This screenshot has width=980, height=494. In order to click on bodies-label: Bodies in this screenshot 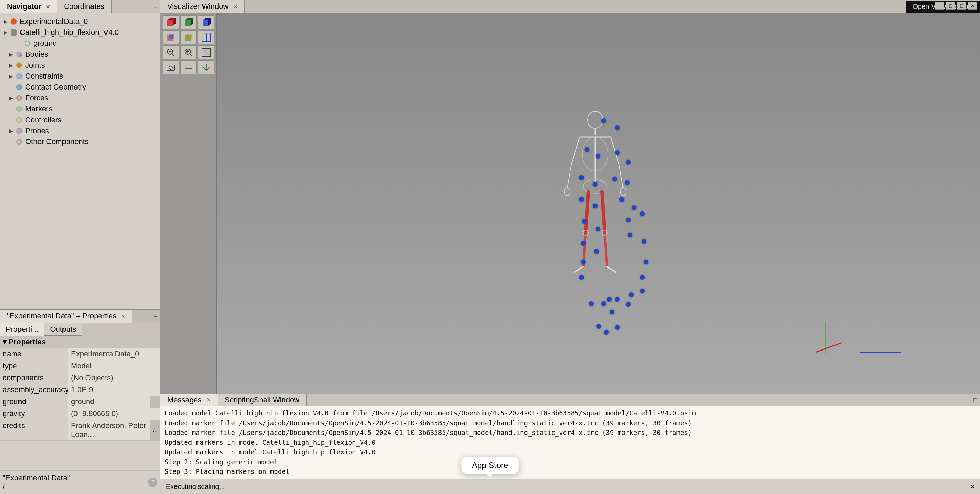, I will do `click(37, 54)`.